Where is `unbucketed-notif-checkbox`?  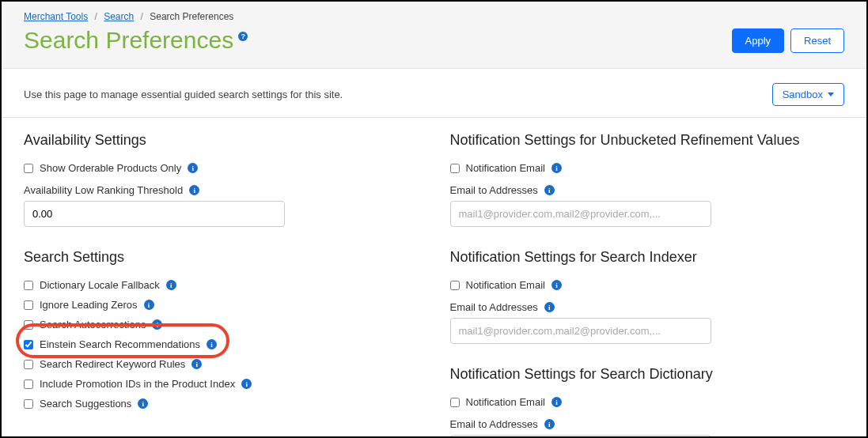 unbucketed-notif-checkbox is located at coordinates (455, 168).